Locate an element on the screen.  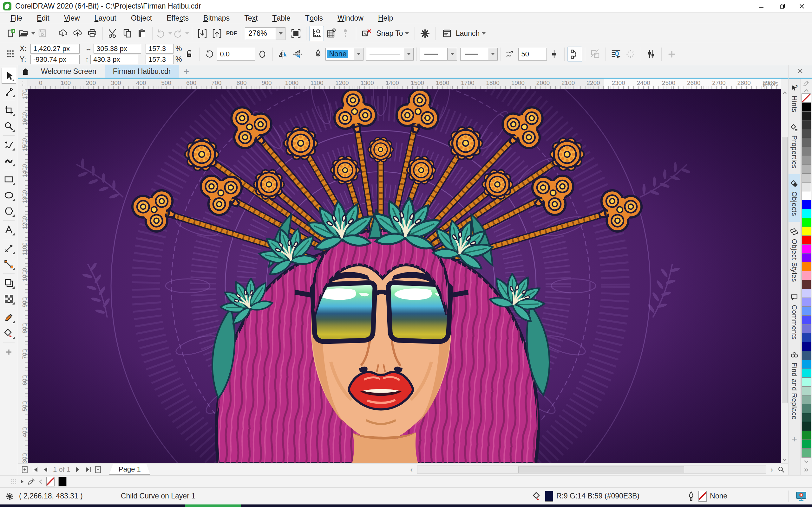
snap-to-dropdown: Snap To is located at coordinates (393, 34).